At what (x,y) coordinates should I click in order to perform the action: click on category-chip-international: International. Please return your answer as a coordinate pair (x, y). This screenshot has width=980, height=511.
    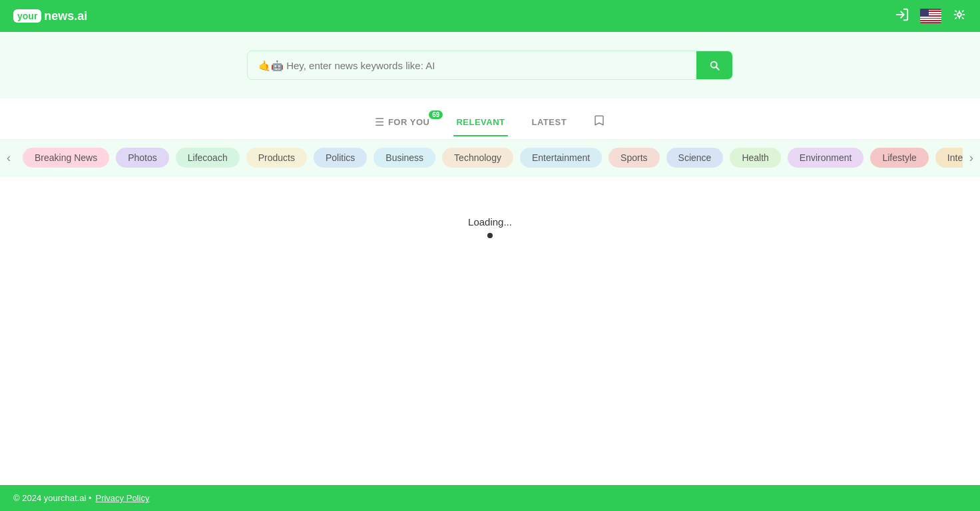
    Looking at the image, I should click on (949, 158).